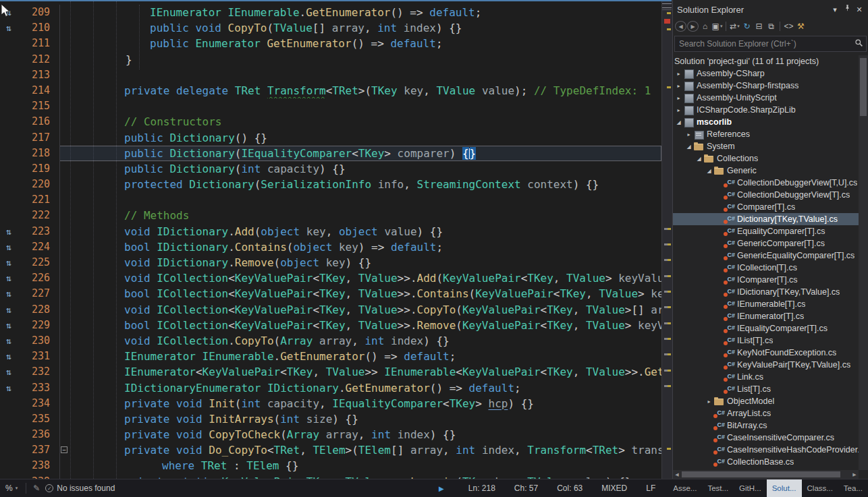  I want to click on panel-vertical-scrollbar, so click(863, 263).